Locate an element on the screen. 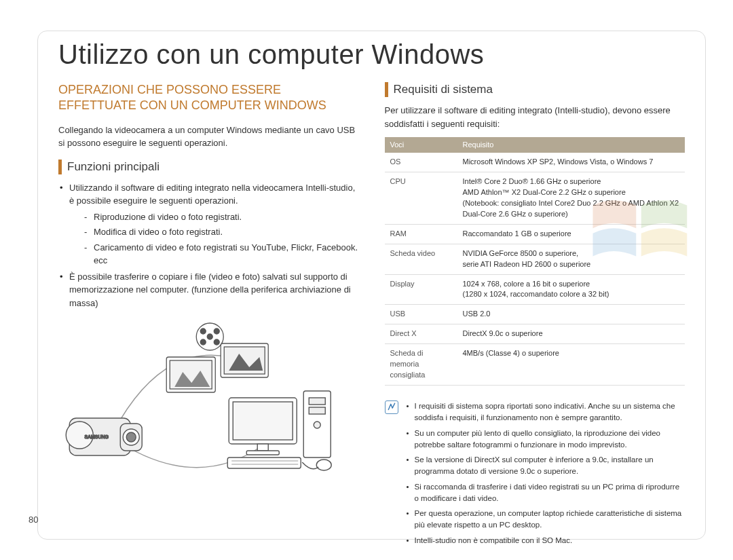 This screenshot has height=560, width=733. cell-key: OS is located at coordinates (421, 163).